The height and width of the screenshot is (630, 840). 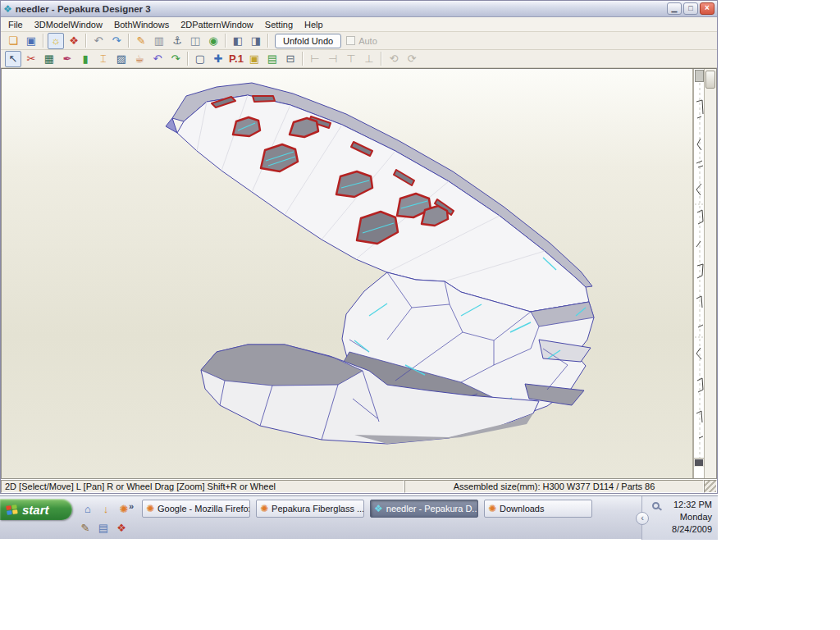 I want to click on auto-checkbox-box, so click(x=351, y=41).